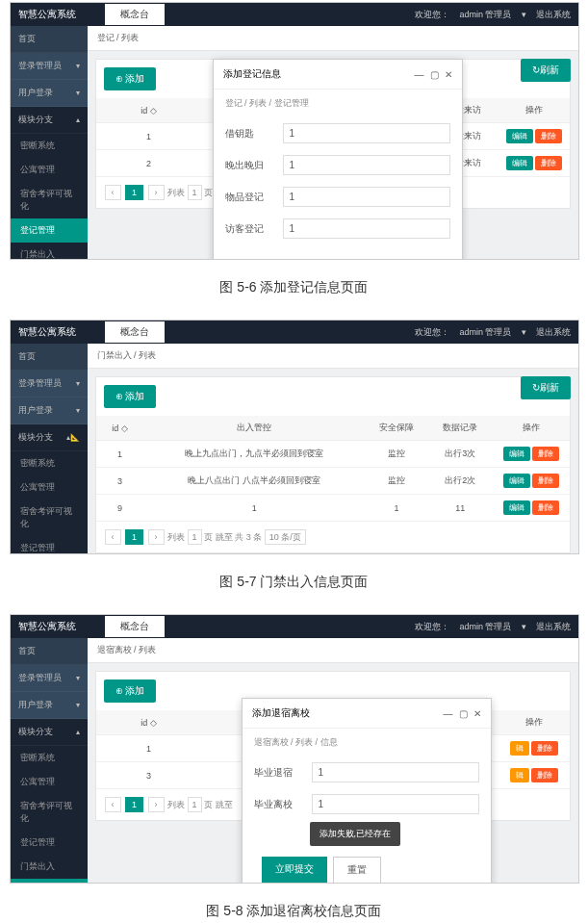  Describe the element at coordinates (367, 196) in the screenshot. I see `item-input` at that location.